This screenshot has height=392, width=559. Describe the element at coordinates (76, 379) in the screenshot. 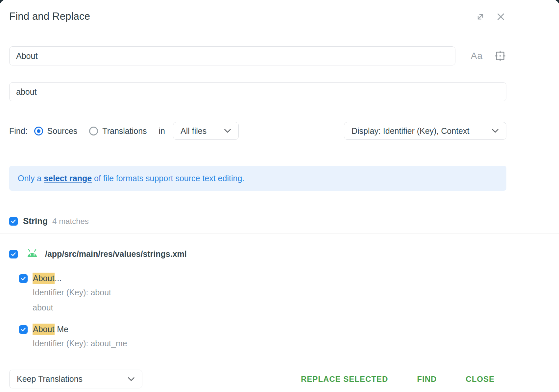

I see `keep-translations-select: Keep Translations` at that location.